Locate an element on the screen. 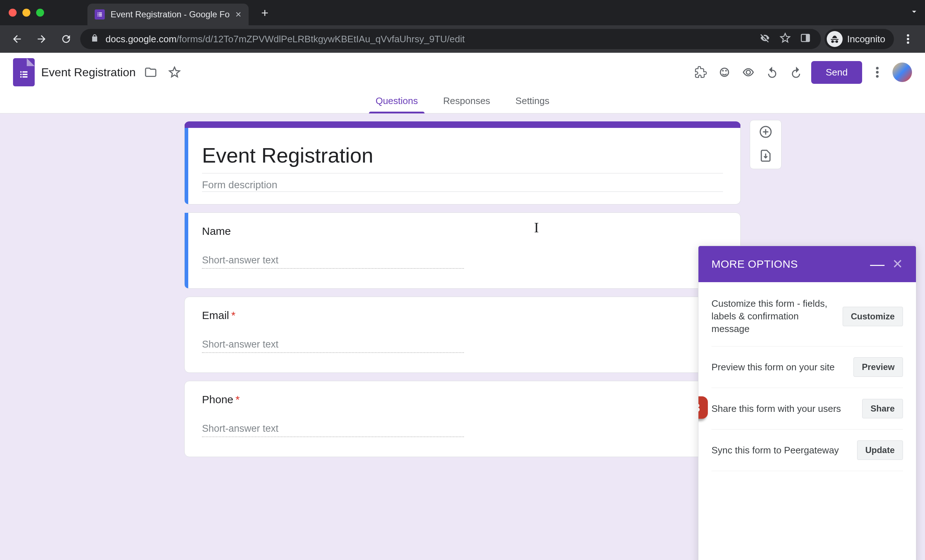 The image size is (925, 560). forms-logo-icon is located at coordinates (24, 72).